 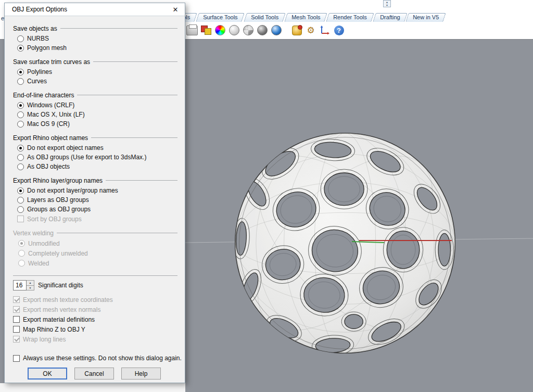 What do you see at coordinates (38, 39) in the screenshot?
I see `radio-label: NURBS` at bounding box center [38, 39].